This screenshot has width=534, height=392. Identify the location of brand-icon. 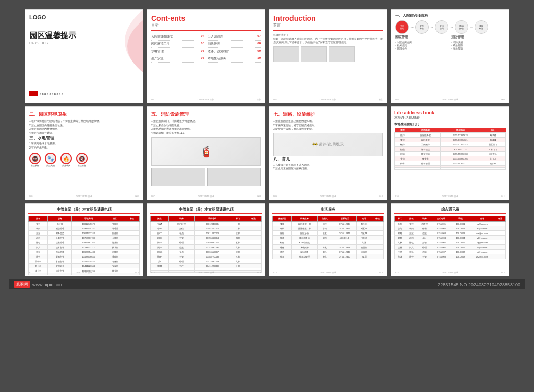
(33, 94).